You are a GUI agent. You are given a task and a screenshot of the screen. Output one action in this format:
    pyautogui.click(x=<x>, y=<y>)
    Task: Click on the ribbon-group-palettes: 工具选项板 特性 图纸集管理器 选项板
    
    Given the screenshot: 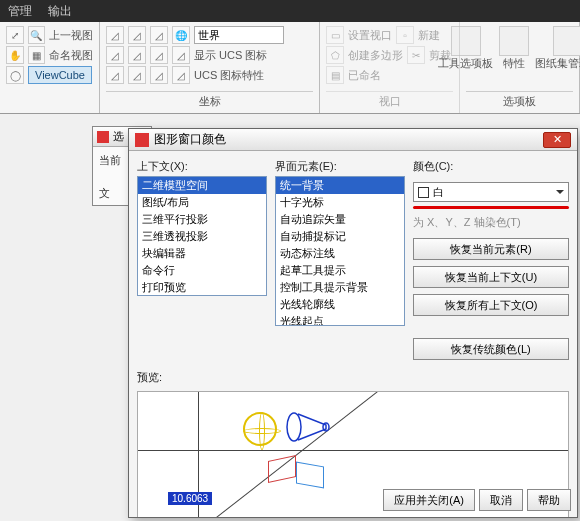 What is the action you would take?
    pyautogui.click(x=520, y=68)
    